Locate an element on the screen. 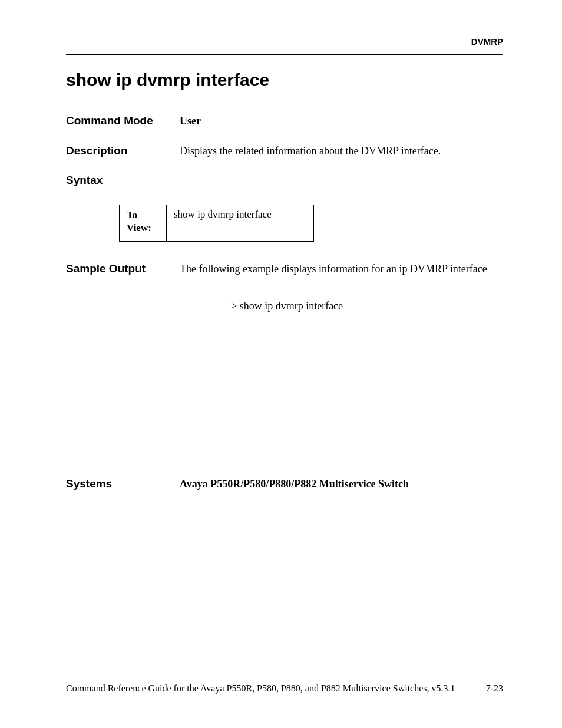 The height and width of the screenshot is (728, 562). header-rule is located at coordinates (285, 54).